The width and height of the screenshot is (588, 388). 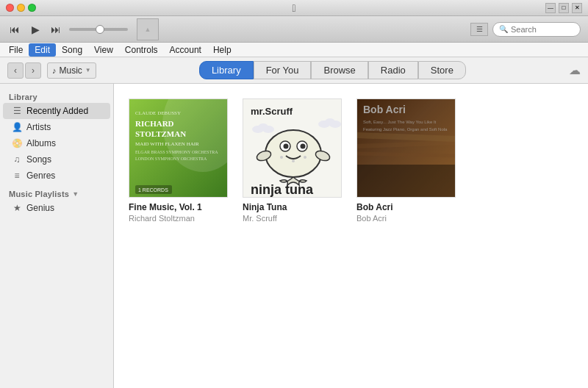 I want to click on svg-text: 1 RECORDS, so click(x=153, y=190).